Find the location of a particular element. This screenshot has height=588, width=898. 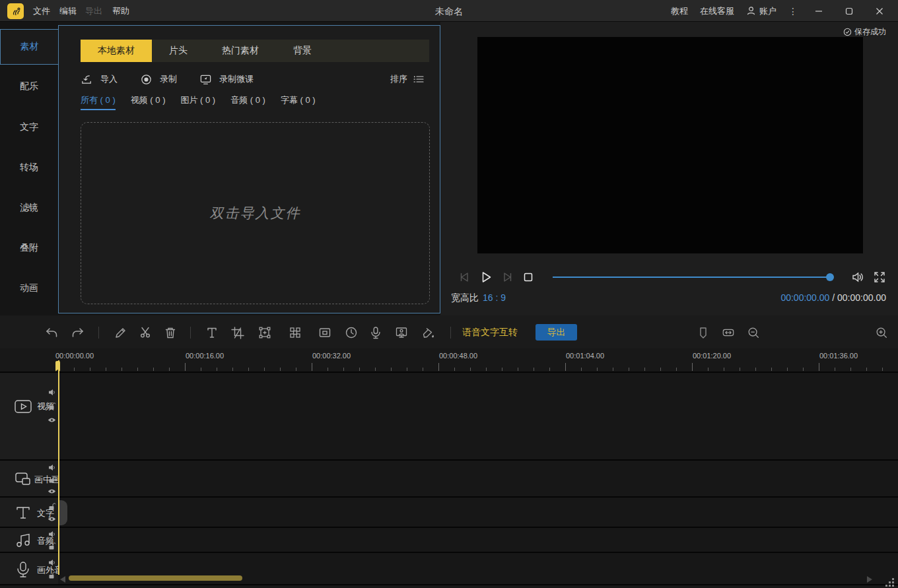

sidebar-item-animation: 动画 is located at coordinates (29, 288).